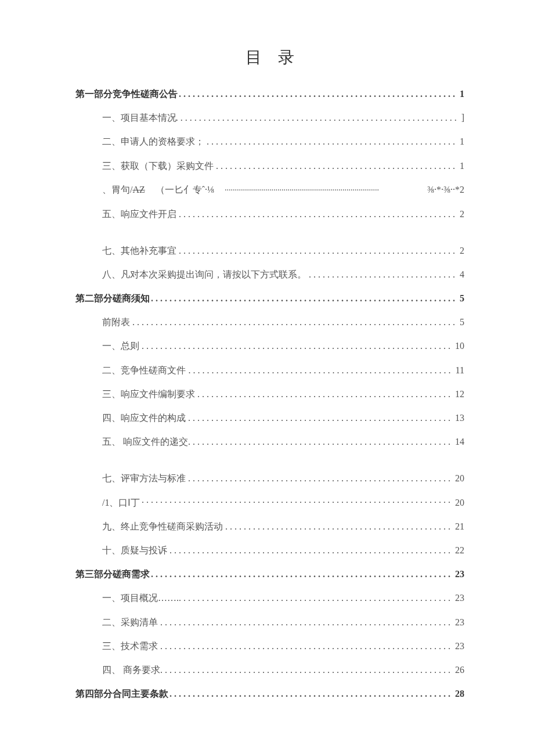 This screenshot has width=534, height=756. I want to click on toc-entry: 九、终止竞争性磋商采购活动21, so click(270, 526).